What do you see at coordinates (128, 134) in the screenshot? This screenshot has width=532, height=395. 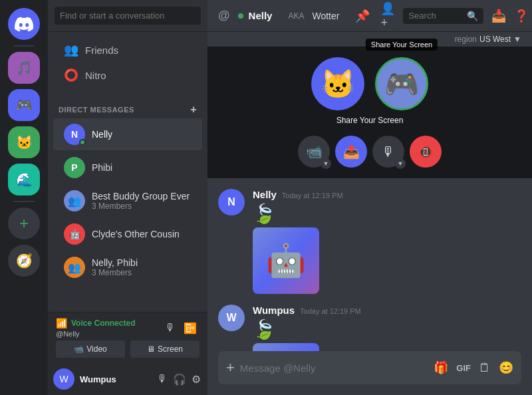 I see `dm-item-nelly: N Nelly` at bounding box center [128, 134].